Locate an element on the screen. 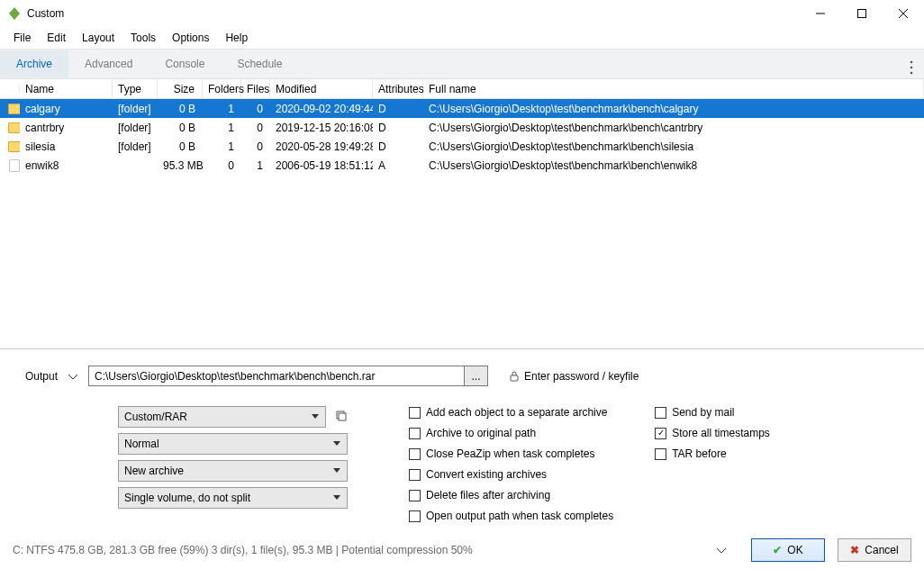 The height and width of the screenshot is (569, 924). archive-format-select: Custom/RAR is located at coordinates (222, 417).